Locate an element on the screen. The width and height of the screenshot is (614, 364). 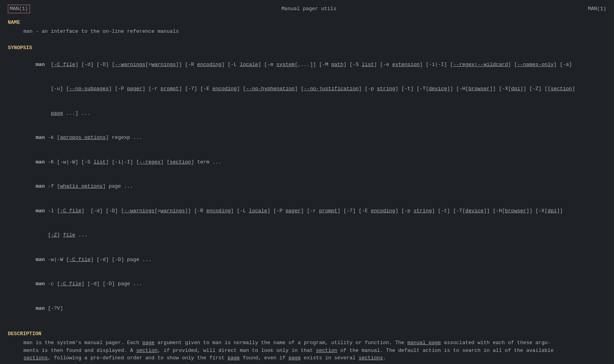
name-heading: NAME is located at coordinates (307, 23).